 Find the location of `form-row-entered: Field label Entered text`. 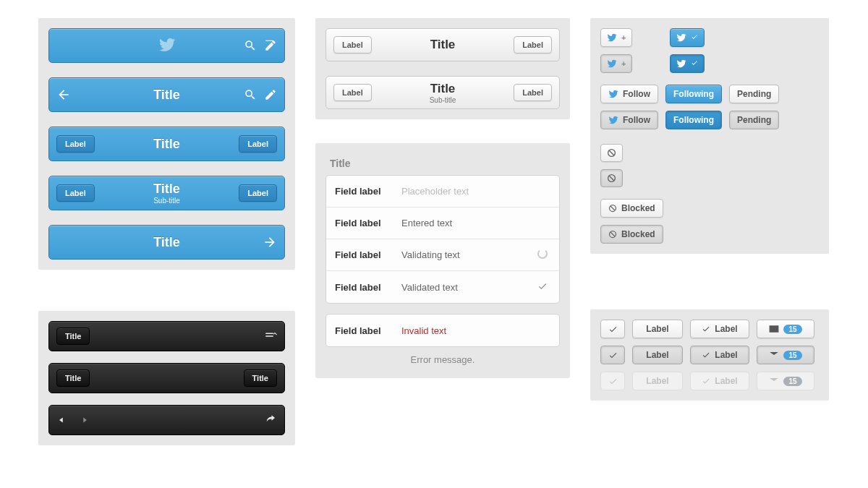

form-row-entered: Field label Entered text is located at coordinates (443, 223).